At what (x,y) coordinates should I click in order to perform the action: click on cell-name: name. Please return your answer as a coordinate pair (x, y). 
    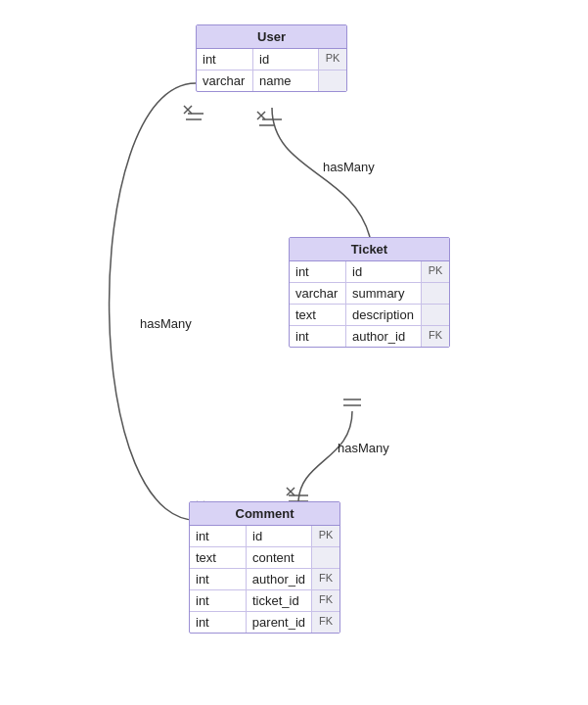
    Looking at the image, I should click on (286, 80).